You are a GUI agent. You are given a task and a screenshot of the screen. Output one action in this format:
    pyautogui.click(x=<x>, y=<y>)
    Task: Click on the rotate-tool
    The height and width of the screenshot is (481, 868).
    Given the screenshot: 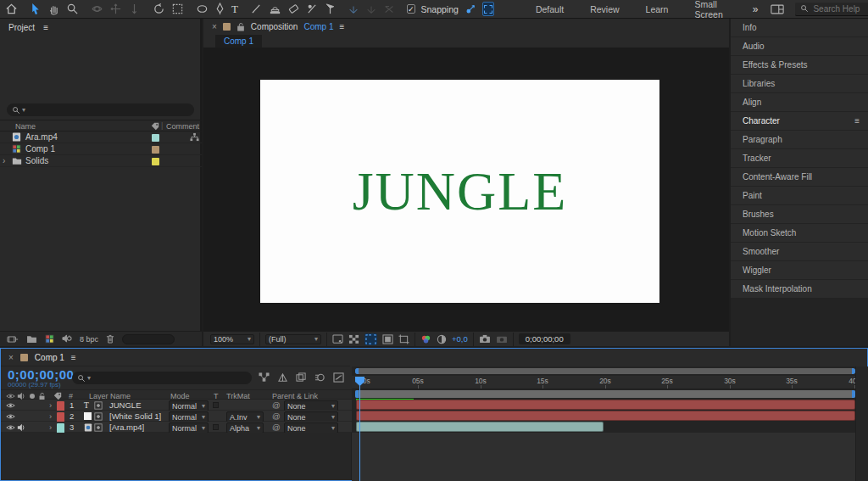 What is the action you would take?
    pyautogui.click(x=159, y=8)
    